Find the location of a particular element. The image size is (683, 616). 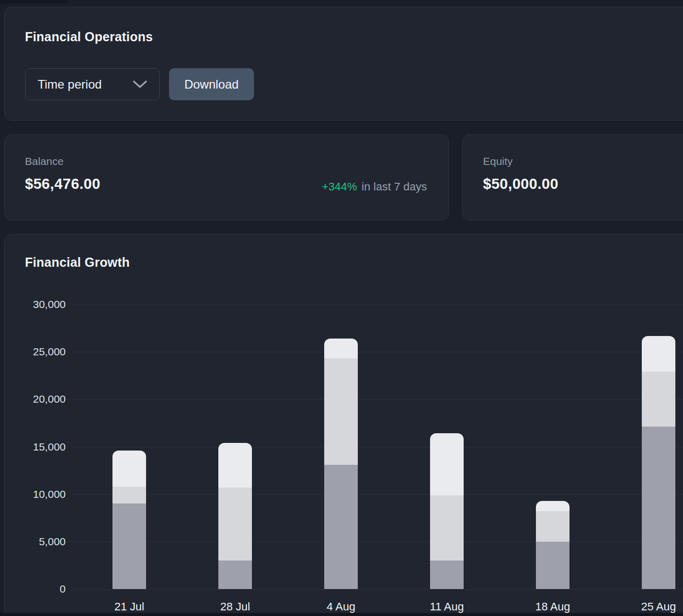

time-period-label: Time period is located at coordinates (70, 85).